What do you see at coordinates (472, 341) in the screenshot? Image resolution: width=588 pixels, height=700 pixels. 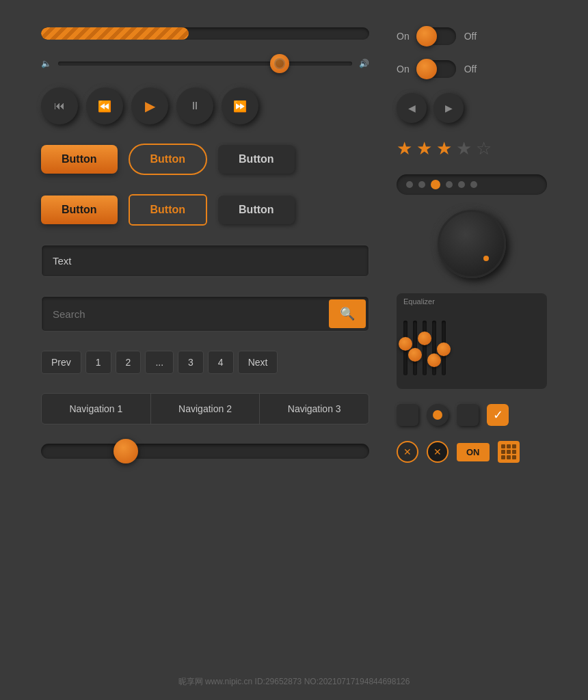 I see `equalizer: Equalizer` at bounding box center [472, 341].